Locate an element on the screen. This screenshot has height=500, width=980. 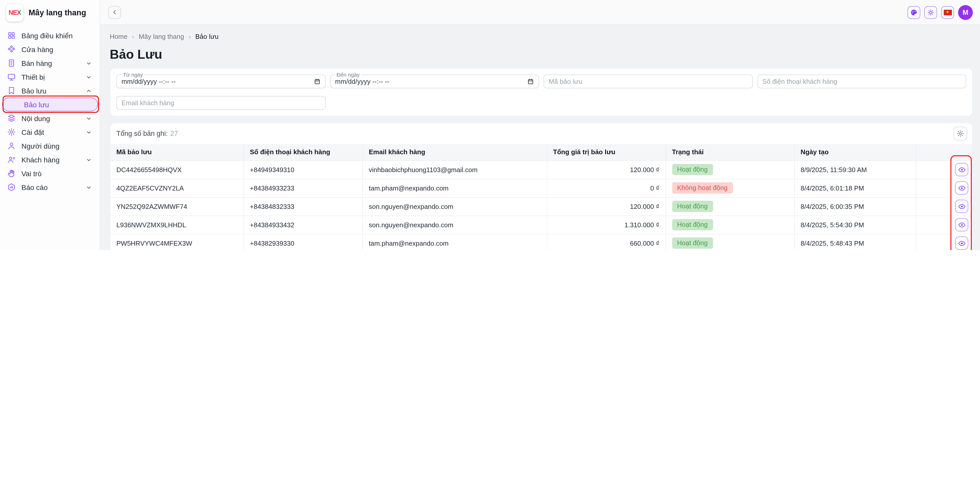
devices-monitor-icon is located at coordinates (11, 77).